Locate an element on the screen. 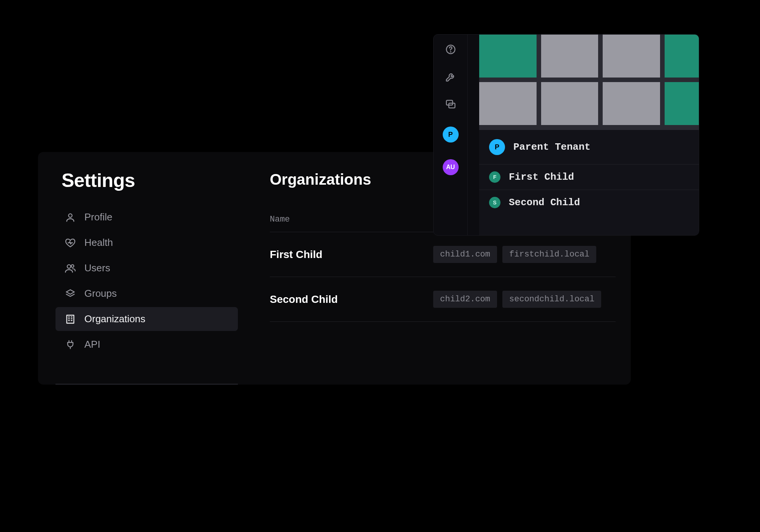 The image size is (760, 532). tenant-badge: S is located at coordinates (495, 203).